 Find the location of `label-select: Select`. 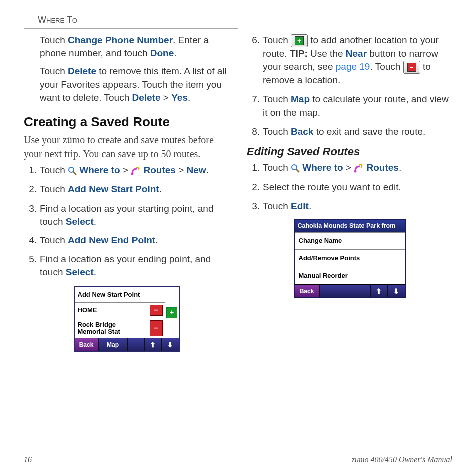

label-select: Select is located at coordinates (80, 222).